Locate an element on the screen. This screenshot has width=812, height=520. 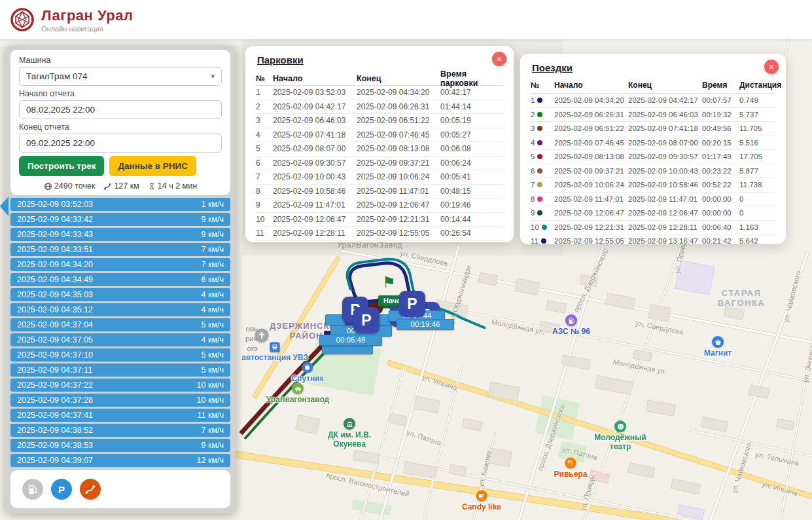
brand-subtitle: Онлайн навигация is located at coordinates (87, 29).